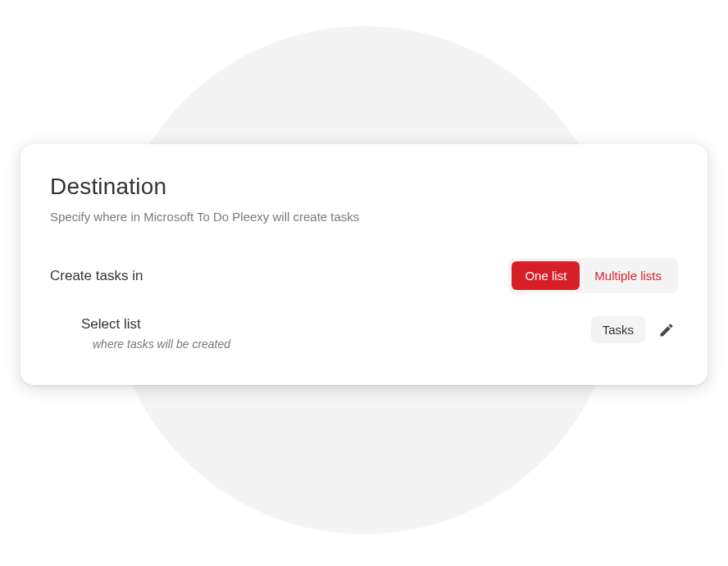 This screenshot has height=566, width=728. Describe the element at coordinates (364, 187) in the screenshot. I see `card-title: Destination` at that location.